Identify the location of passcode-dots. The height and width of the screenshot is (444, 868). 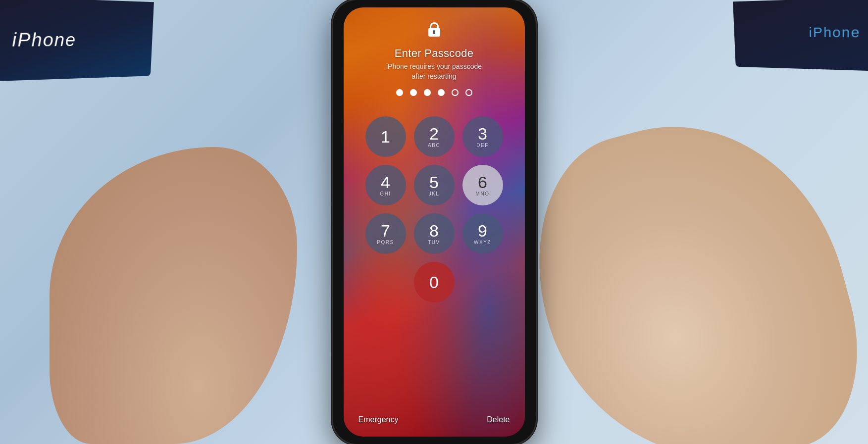
(434, 93).